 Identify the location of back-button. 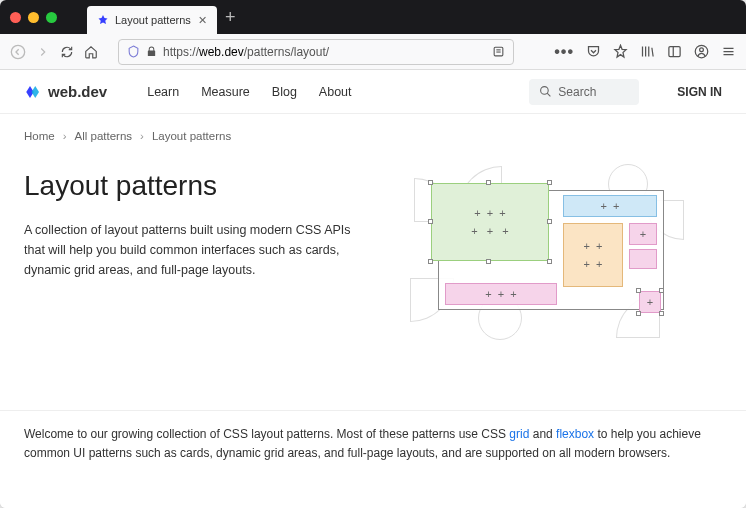
(18, 52).